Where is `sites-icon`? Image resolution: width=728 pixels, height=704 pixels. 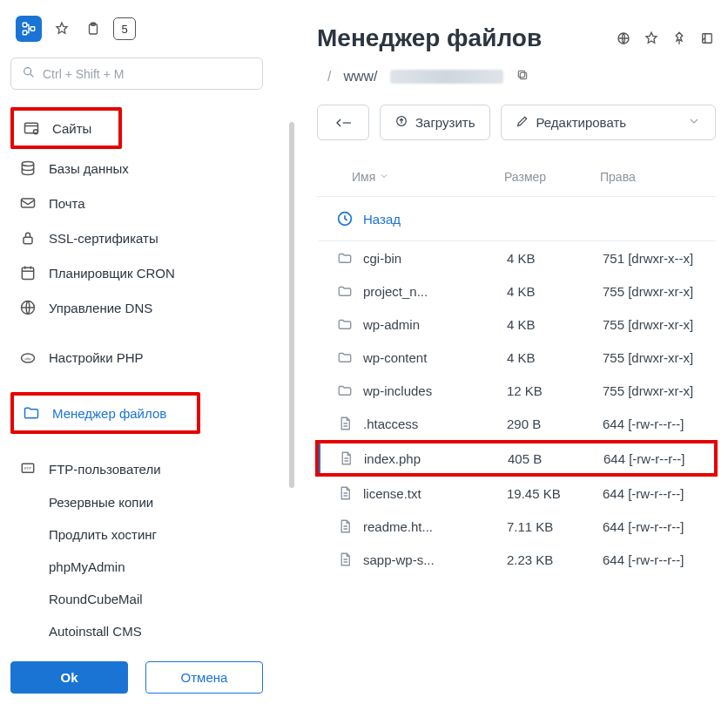
sites-icon is located at coordinates (31, 128).